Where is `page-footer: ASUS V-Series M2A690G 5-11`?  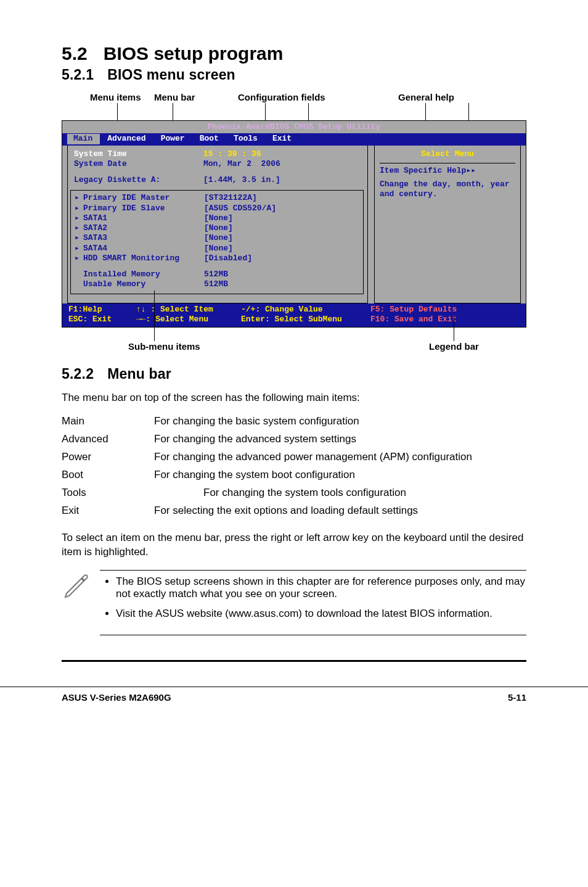
page-footer: ASUS V-Series M2A690G 5-11 is located at coordinates (294, 704).